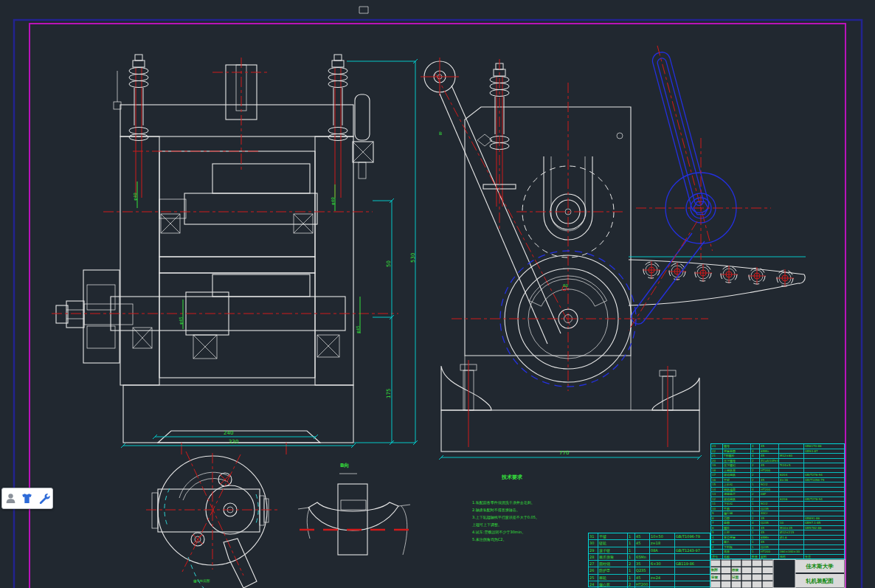  I want to click on bom-cell: 滚动轴承, so click(737, 475).